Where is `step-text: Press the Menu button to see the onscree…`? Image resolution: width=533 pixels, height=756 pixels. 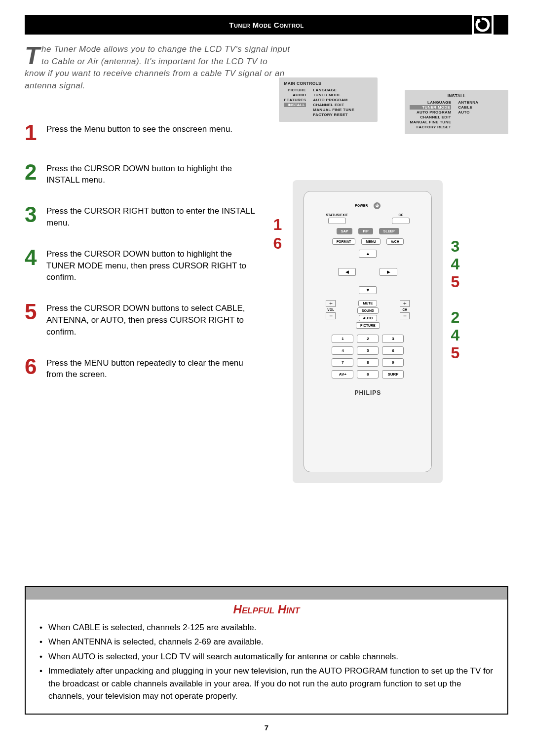
step-text: Press the Menu button to see the onscree… is located at coordinates (139, 133).